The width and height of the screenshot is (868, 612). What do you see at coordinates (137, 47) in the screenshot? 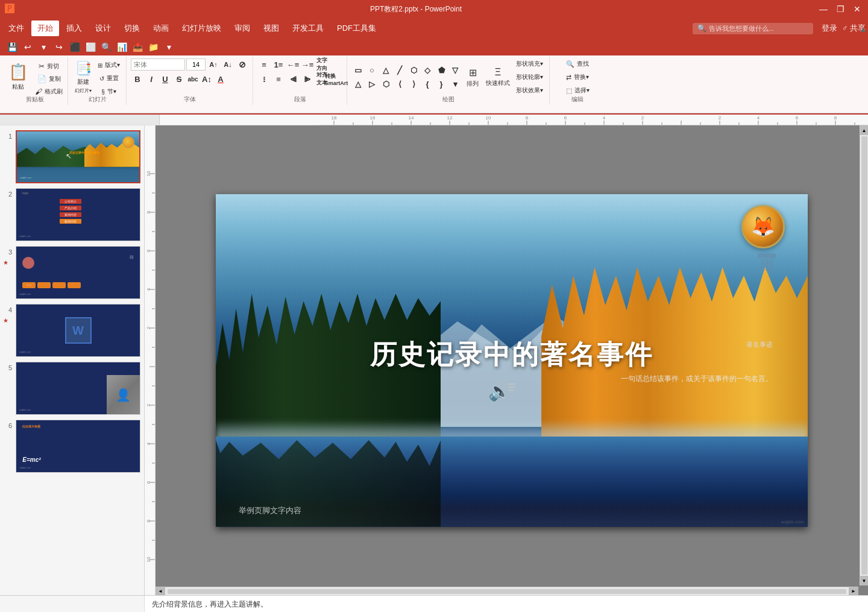
I see `qa-btn5: 📤` at bounding box center [137, 47].